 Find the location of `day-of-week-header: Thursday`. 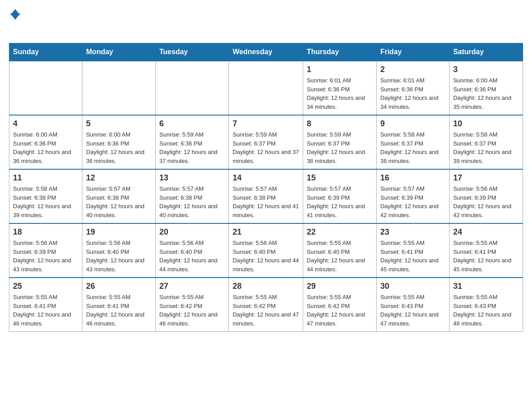

day-of-week-header: Thursday is located at coordinates (339, 52).